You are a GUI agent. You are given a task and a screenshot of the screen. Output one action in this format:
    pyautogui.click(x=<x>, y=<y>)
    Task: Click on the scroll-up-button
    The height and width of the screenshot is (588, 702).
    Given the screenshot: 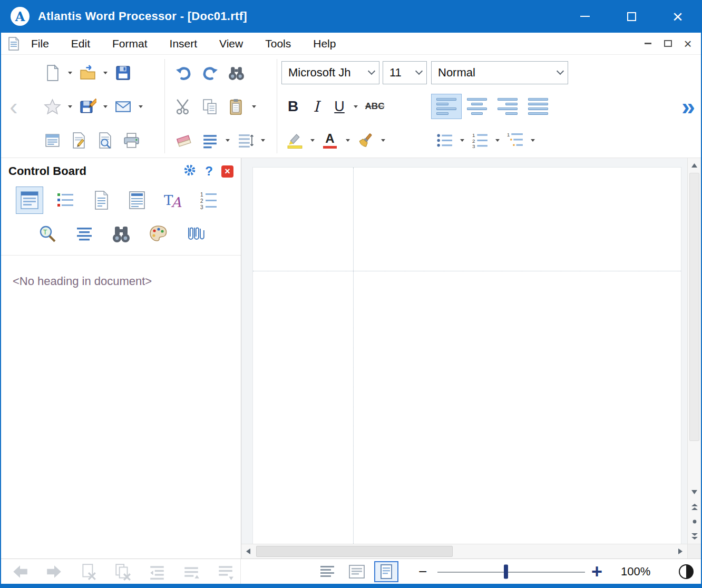 What is the action you would take?
    pyautogui.click(x=695, y=165)
    